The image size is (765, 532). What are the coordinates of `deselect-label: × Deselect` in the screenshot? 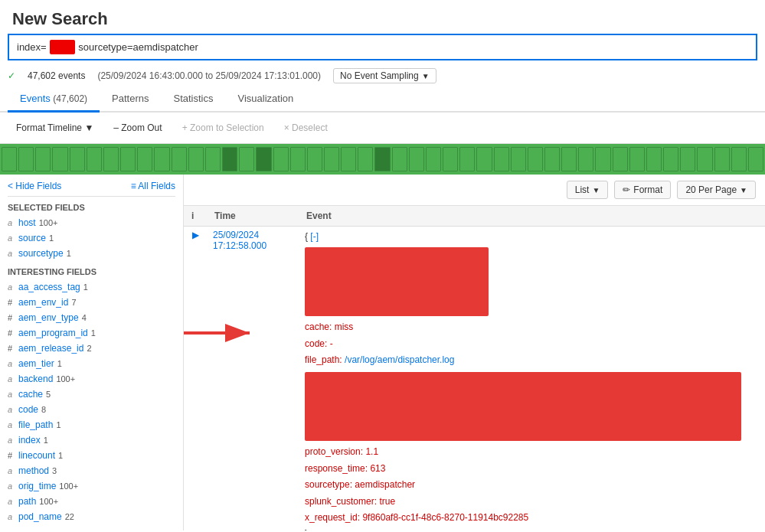 It's located at (306, 128).